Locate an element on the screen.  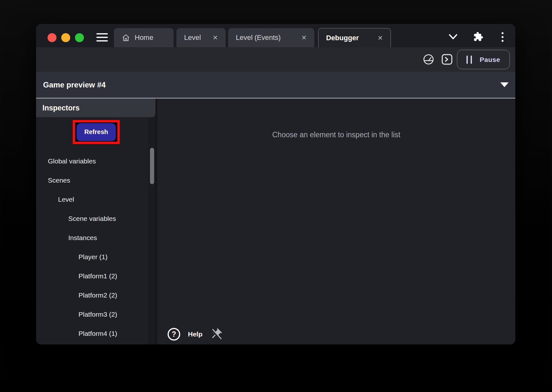
dropdown-caret-icon is located at coordinates (504, 85).